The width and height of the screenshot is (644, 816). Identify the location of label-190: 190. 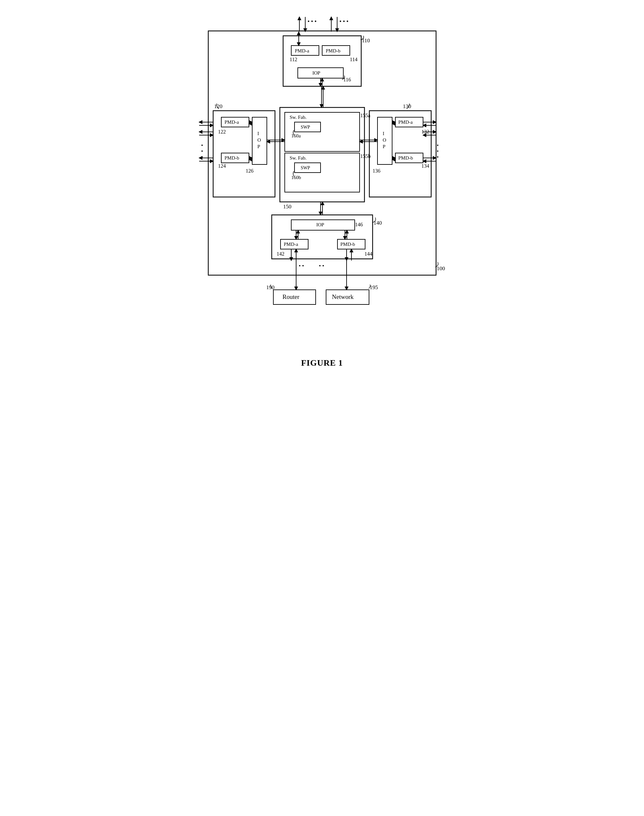
(270, 287).